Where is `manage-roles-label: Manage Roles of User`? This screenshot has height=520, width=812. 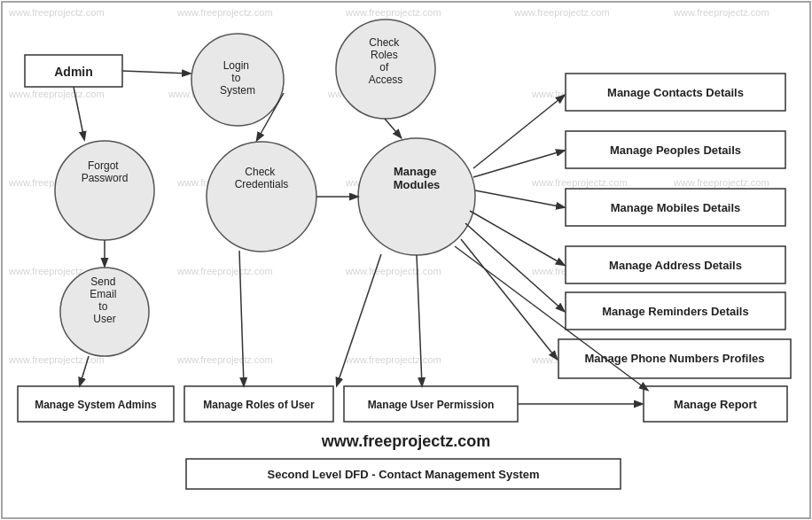 manage-roles-label: Manage Roles of User is located at coordinates (259, 405).